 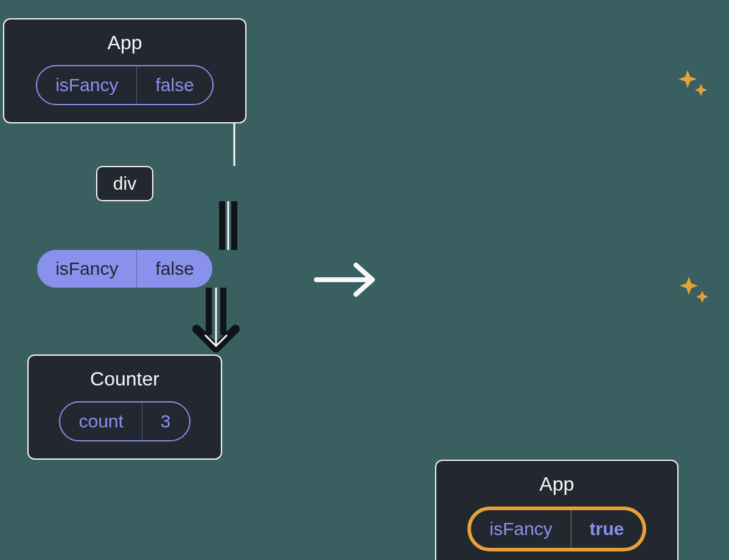 What do you see at coordinates (125, 85) in the screenshot?
I see `app-state-pill: isFancy false` at bounding box center [125, 85].